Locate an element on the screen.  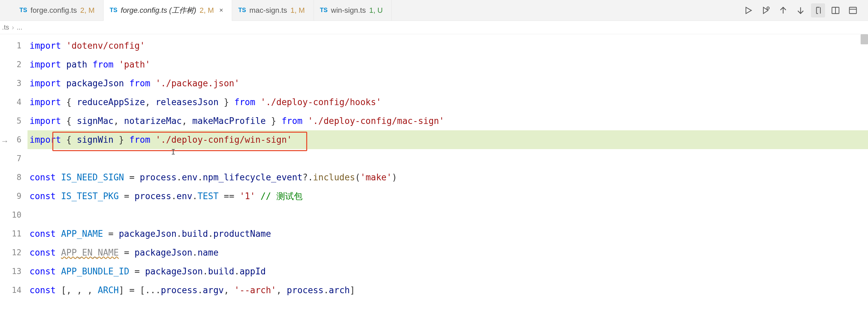
line-number: 9 is located at coordinates (17, 196).